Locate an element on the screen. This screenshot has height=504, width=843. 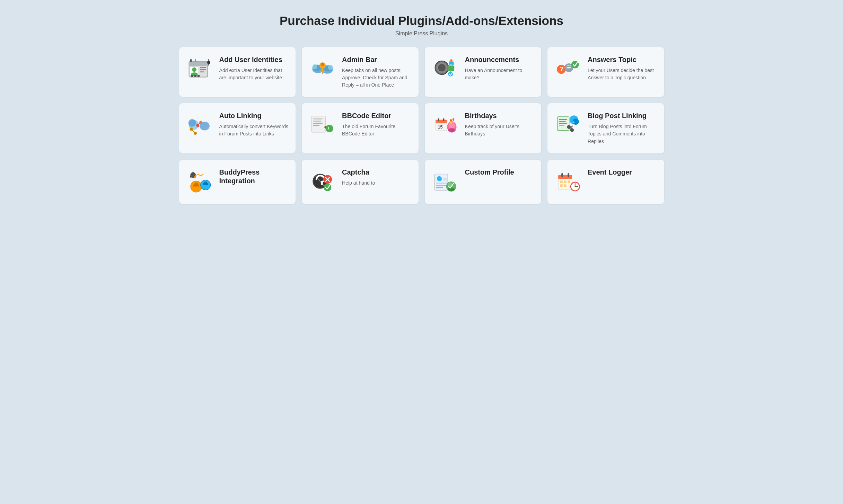
svg-text: 15 is located at coordinates (440, 127).